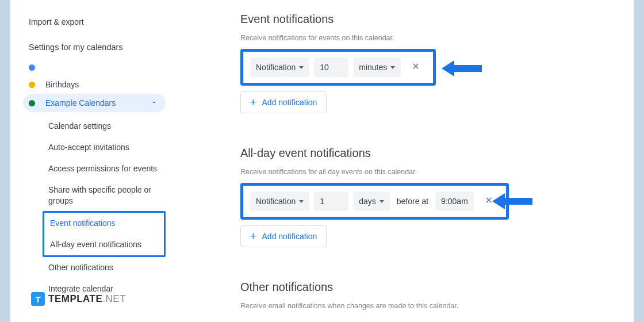 This screenshot has height=322, width=644. Describe the element at coordinates (106, 223) in the screenshot. I see `subitem-event-notifications: Event notifications` at that location.